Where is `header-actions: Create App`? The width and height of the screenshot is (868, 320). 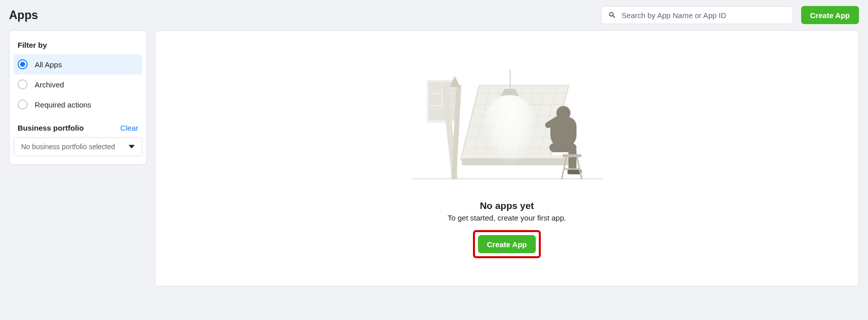
header-actions: Create App is located at coordinates (730, 15).